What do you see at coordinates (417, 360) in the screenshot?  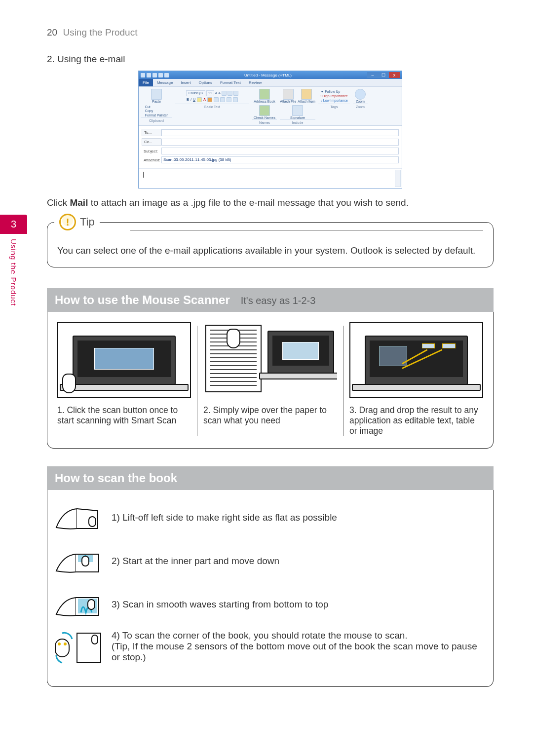 I see `step-3-illustration` at bounding box center [417, 360].